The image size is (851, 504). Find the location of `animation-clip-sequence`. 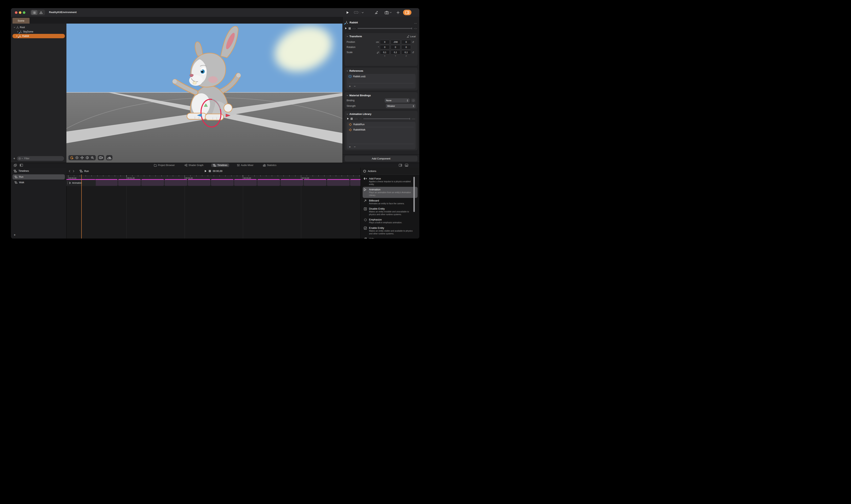

animation-clip-sequence is located at coordinates (228, 182).